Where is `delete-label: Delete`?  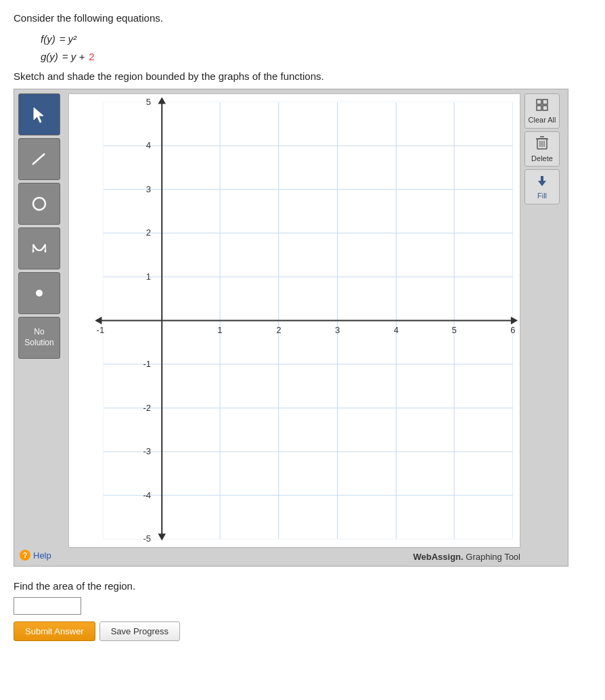 delete-label: Delete is located at coordinates (542, 158).